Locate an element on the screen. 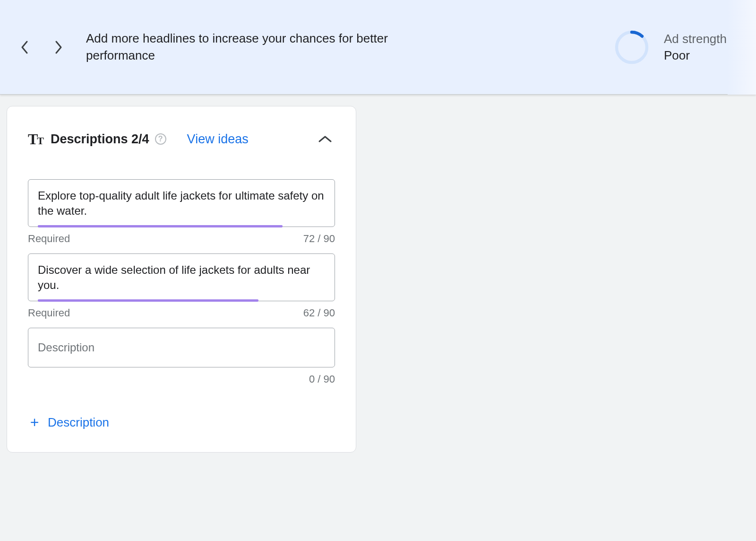 The width and height of the screenshot is (756, 541). description-char-count: 0 / 90 is located at coordinates (322, 379).